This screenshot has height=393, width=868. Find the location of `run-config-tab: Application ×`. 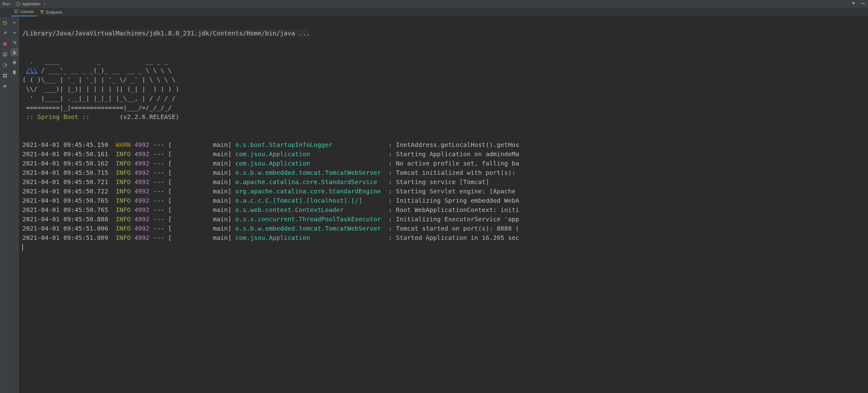

run-config-tab: Application × is located at coordinates (31, 4).